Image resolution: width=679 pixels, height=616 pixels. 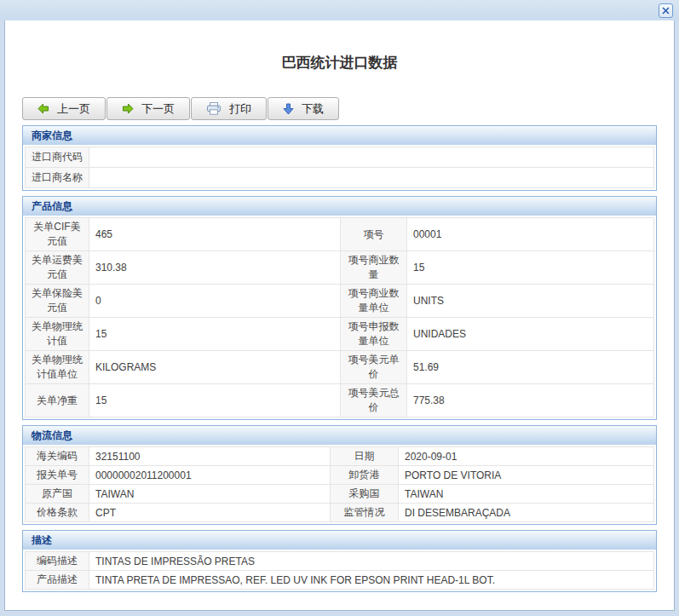 I want to click on close-icon, so click(x=666, y=10).